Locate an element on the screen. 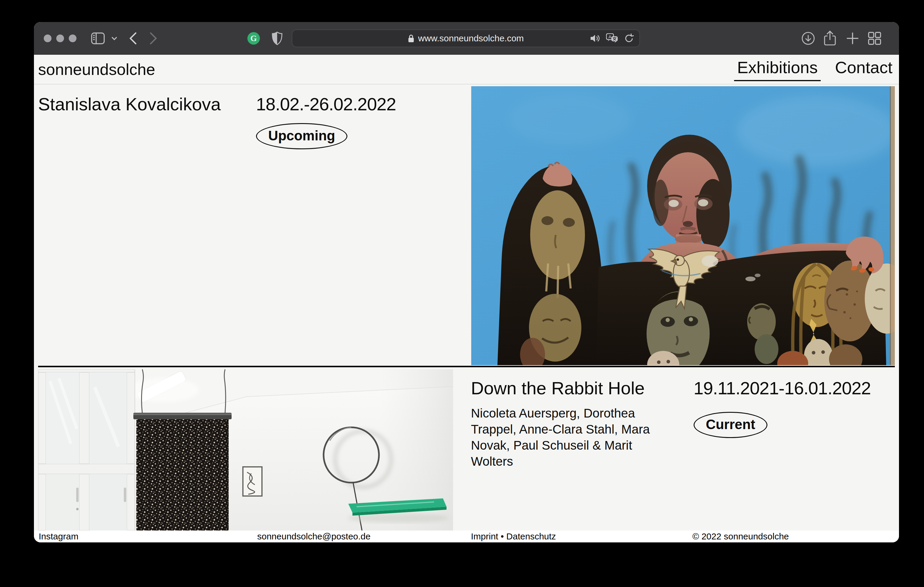 The width and height of the screenshot is (924, 587). mute-audio-icon is located at coordinates (595, 38).